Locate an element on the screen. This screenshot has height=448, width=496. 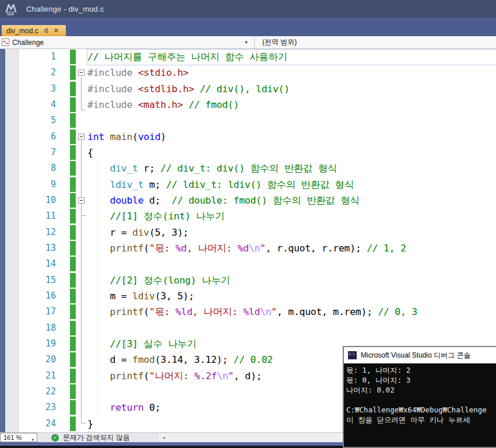
code-token: double is located at coordinates (127, 201).